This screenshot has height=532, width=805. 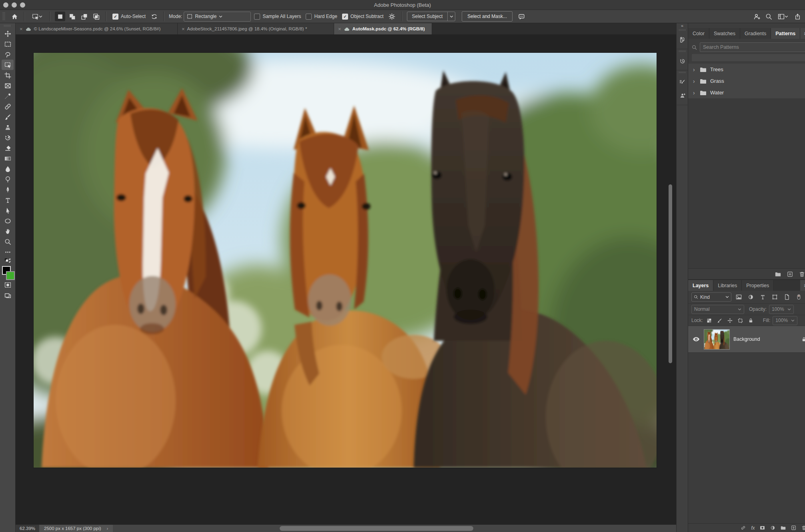 What do you see at coordinates (757, 16) in the screenshot?
I see `invite-button` at bounding box center [757, 16].